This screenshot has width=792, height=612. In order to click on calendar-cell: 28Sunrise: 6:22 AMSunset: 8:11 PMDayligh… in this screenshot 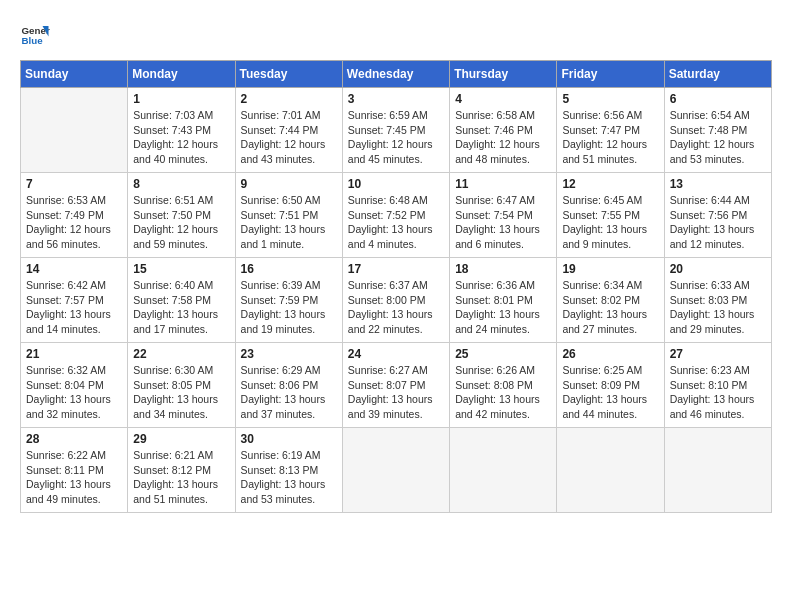, I will do `click(74, 470)`.